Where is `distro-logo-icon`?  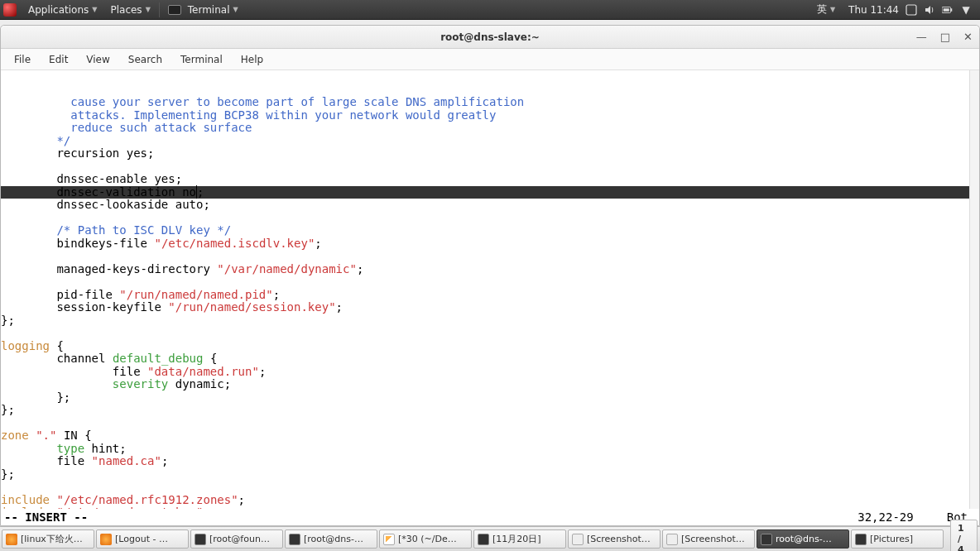 distro-logo-icon is located at coordinates (10, 10).